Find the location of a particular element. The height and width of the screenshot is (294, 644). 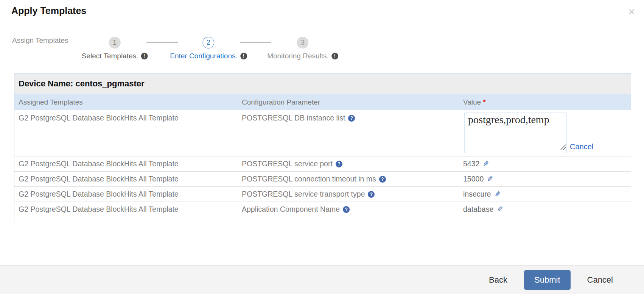

table-row-empty is located at coordinates (322, 220).